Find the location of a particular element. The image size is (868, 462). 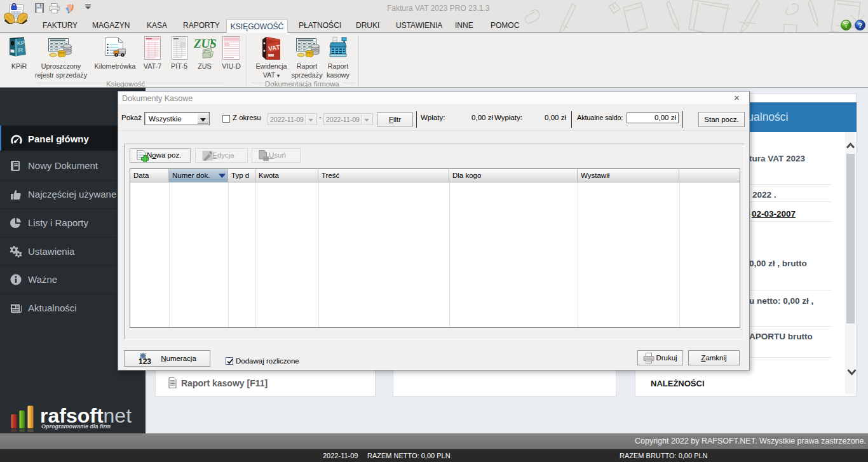

svg-text: IR is located at coordinates (20, 50).